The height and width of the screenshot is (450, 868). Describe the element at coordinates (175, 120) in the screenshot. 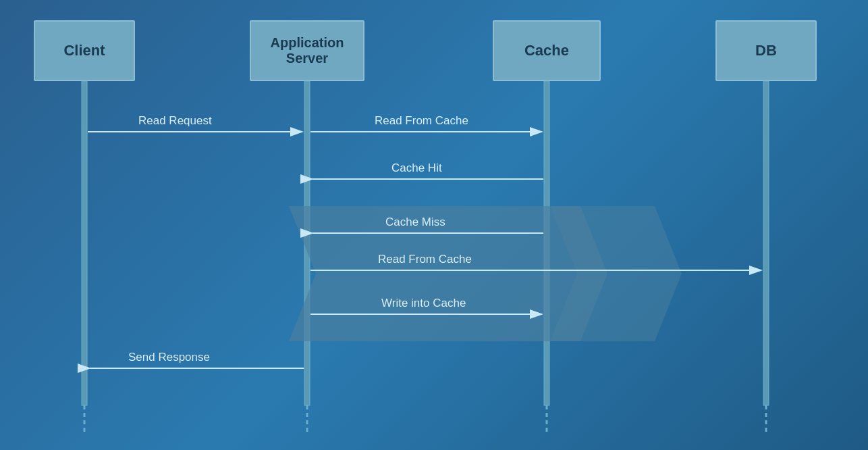

I see `svg-text: Read Request` at that location.